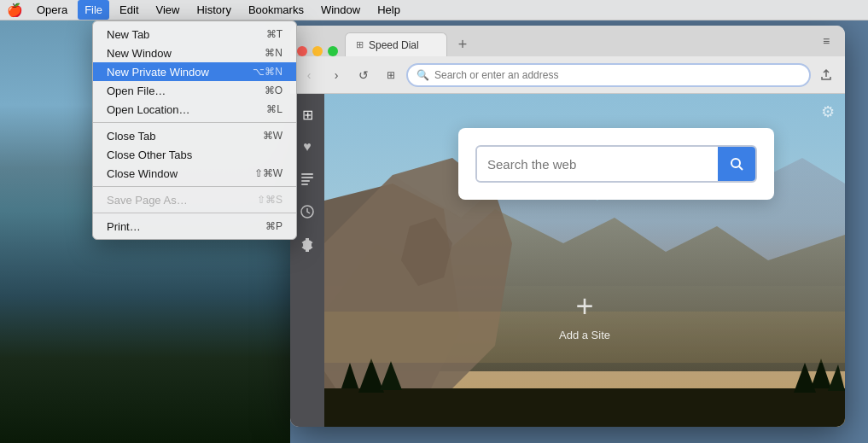 The width and height of the screenshot is (868, 443). I want to click on sidebar-icon-grid: ⊞, so click(307, 114).